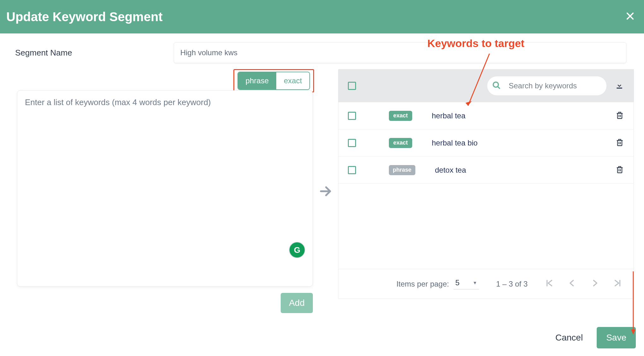  What do you see at coordinates (618, 284) in the screenshot?
I see `last-page-icon` at bounding box center [618, 284].